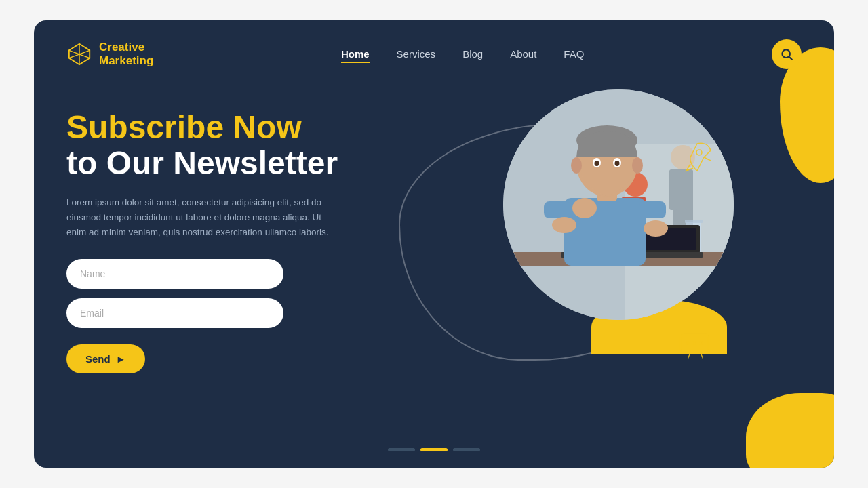 The width and height of the screenshot is (868, 488). Describe the element at coordinates (79, 54) in the screenshot. I see `logo-icon` at that location.